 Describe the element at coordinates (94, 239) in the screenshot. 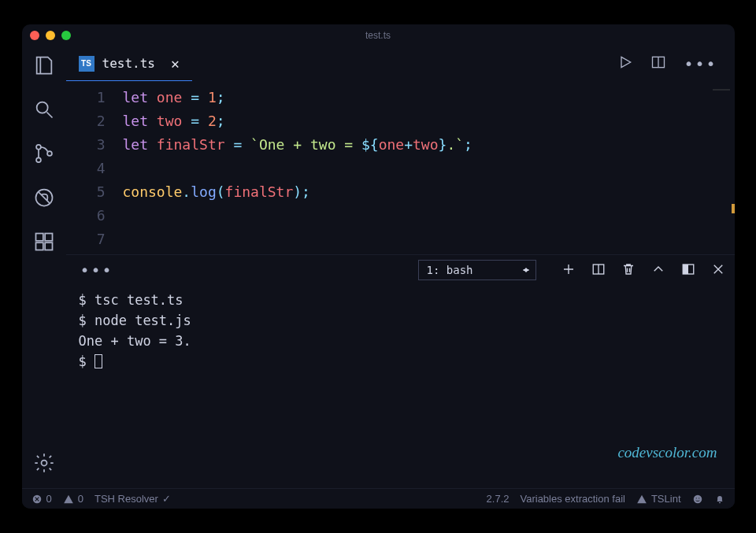

I see `line-number: 7` at that location.